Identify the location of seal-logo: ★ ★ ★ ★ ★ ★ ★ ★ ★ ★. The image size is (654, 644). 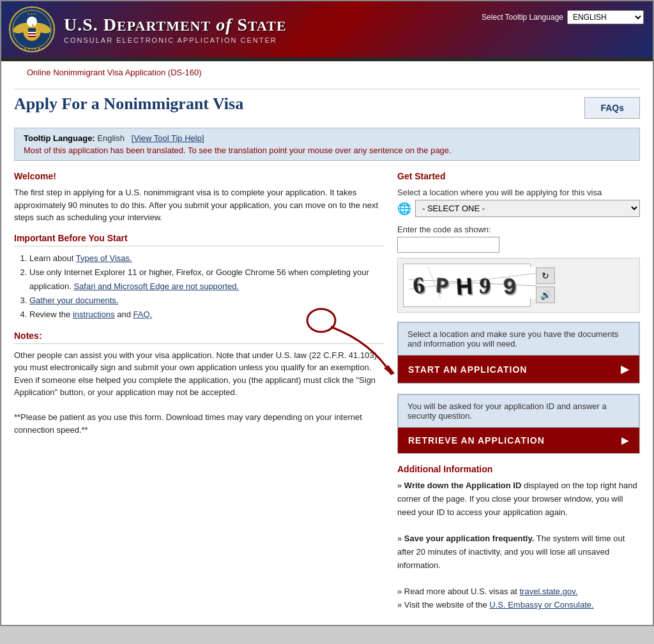
(32, 29).